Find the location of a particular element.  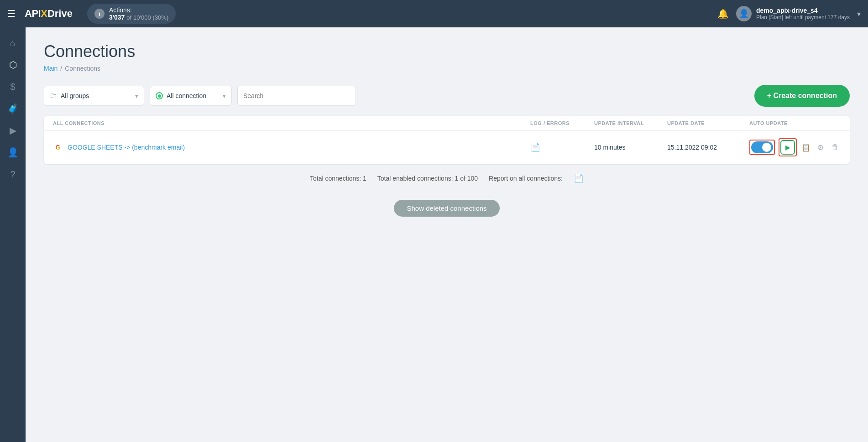

avatar: 👤 is located at coordinates (744, 14).